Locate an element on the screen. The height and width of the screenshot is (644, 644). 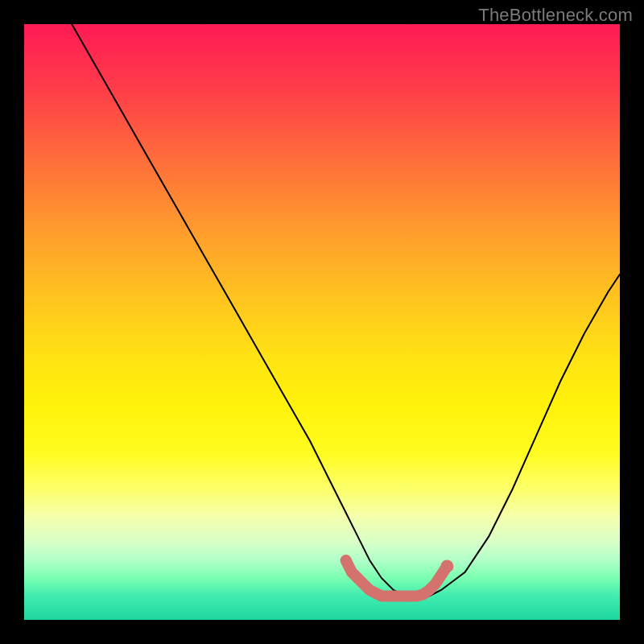
watermark-text: TheBottleneck.com is located at coordinates (555, 15).